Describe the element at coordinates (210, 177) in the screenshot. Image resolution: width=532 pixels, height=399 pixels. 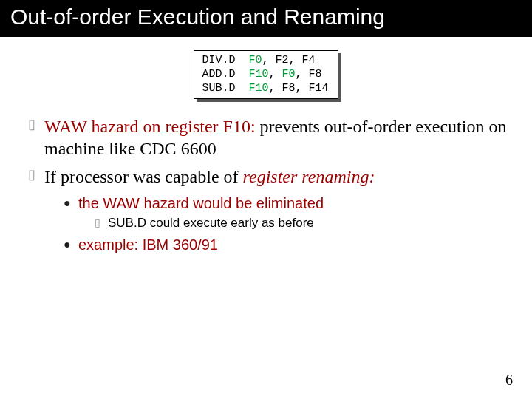
I see `bullet-text: If processor was capable of register ren…` at that location.